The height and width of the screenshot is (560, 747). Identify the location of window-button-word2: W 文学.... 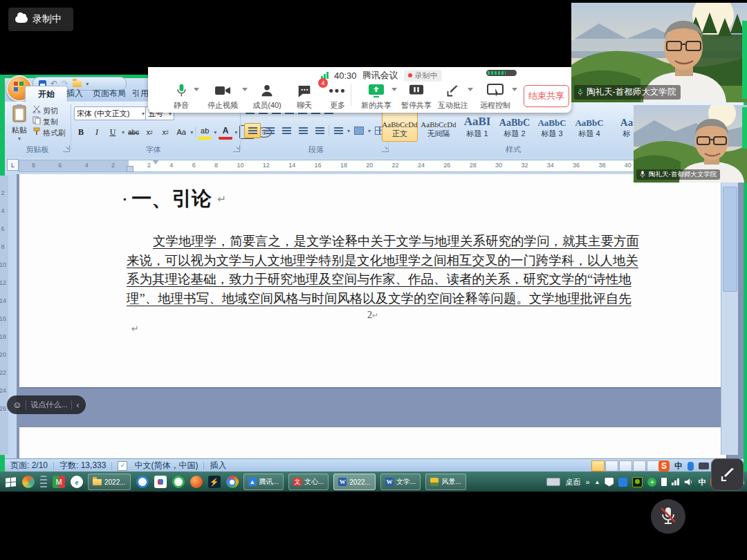
(400, 482).